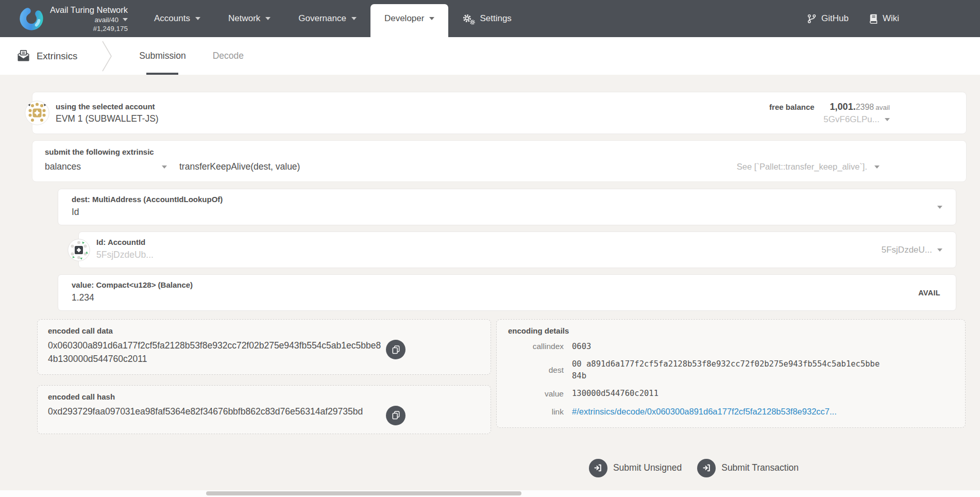 The width and height of the screenshot is (980, 497). Describe the element at coordinates (107, 113) in the screenshot. I see `account-selector: using the selected account EVM 1 (SUBWAL…` at that location.